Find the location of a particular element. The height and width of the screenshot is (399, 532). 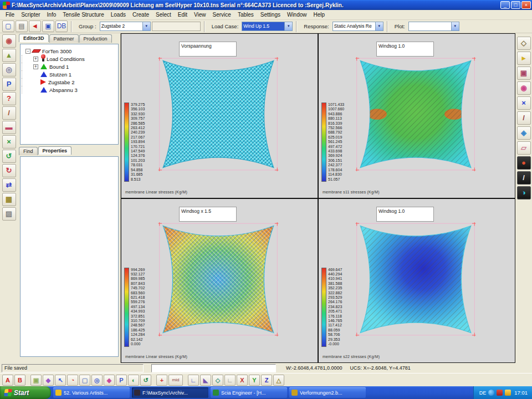

taskbar-task: Scia Engineer - [H... is located at coordinates (249, 392).